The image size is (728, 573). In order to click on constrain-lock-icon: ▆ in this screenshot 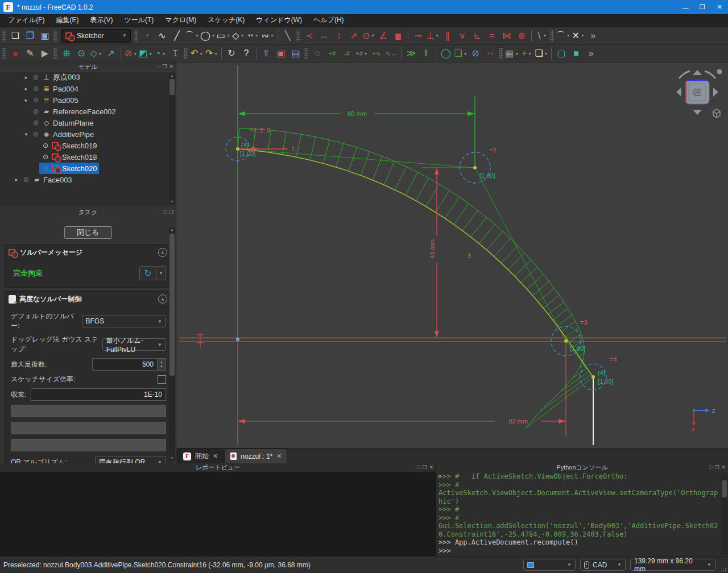, I will do `click(398, 36)`.